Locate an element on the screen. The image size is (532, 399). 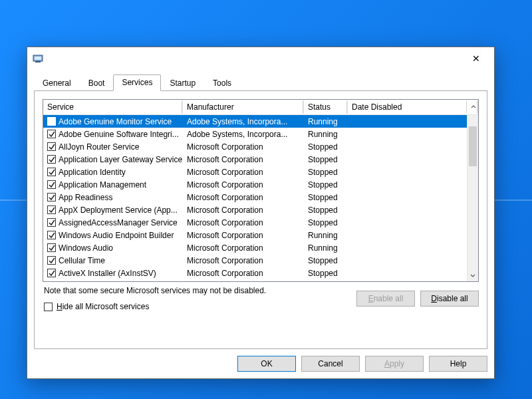
column-service: Service is located at coordinates (113, 107).